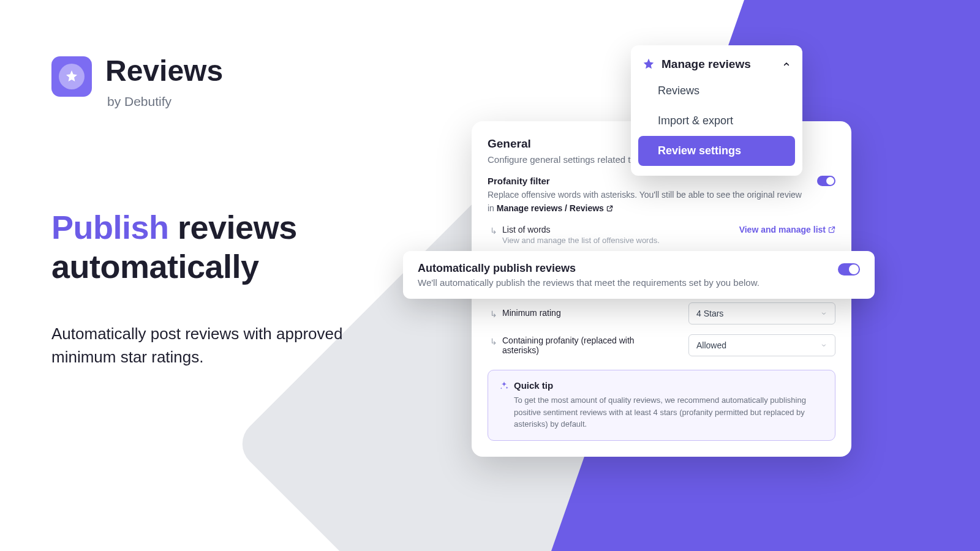 The height and width of the screenshot is (551, 980). I want to click on menu-item-review-settings: Review settings, so click(717, 151).